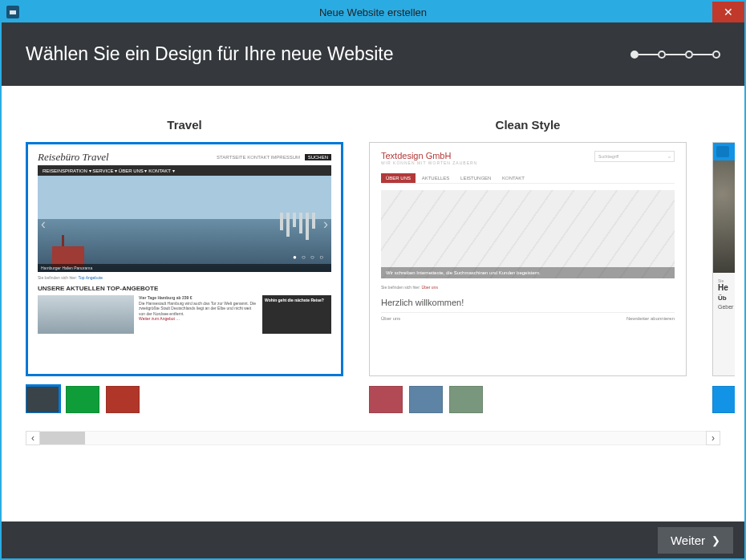  I want to click on close-icon: ✕, so click(728, 12).